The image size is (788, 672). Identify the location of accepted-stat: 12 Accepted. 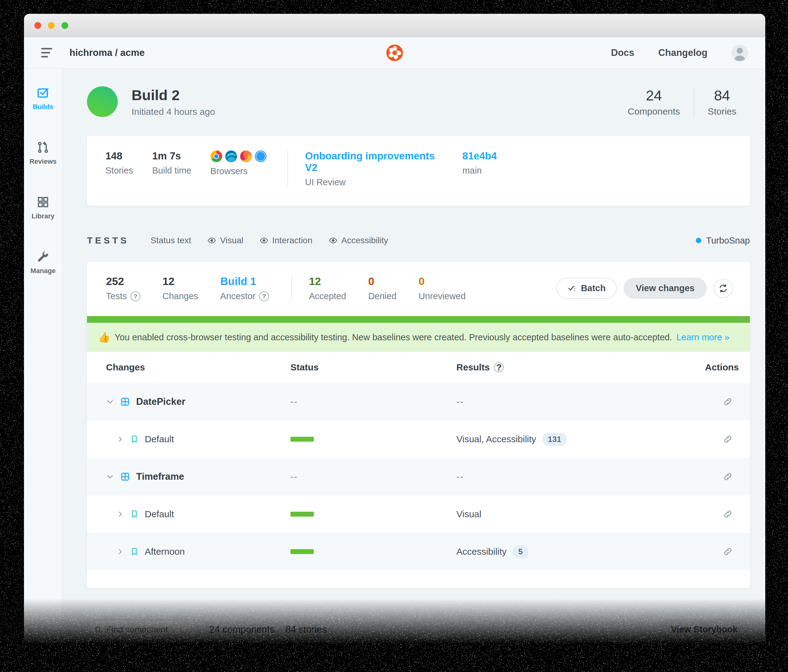
(327, 288).